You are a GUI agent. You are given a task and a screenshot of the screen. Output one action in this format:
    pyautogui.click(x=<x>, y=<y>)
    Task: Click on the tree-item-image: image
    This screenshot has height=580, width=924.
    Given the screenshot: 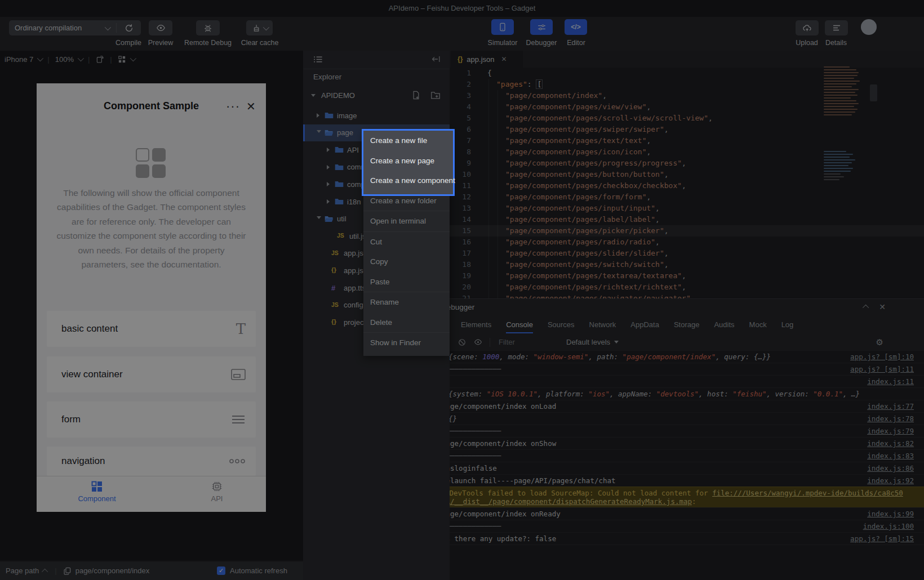 What is the action you would take?
    pyautogui.click(x=376, y=115)
    